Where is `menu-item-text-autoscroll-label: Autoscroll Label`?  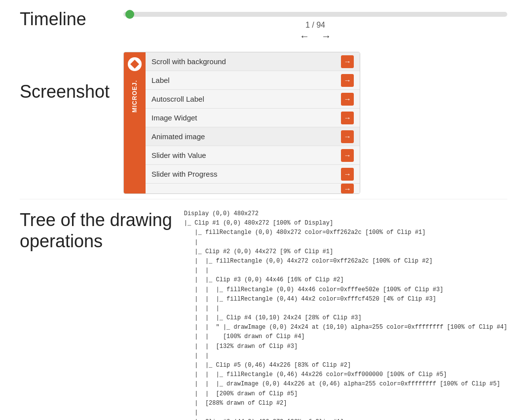 menu-item-text-autoscroll-label: Autoscroll Label is located at coordinates (178, 99).